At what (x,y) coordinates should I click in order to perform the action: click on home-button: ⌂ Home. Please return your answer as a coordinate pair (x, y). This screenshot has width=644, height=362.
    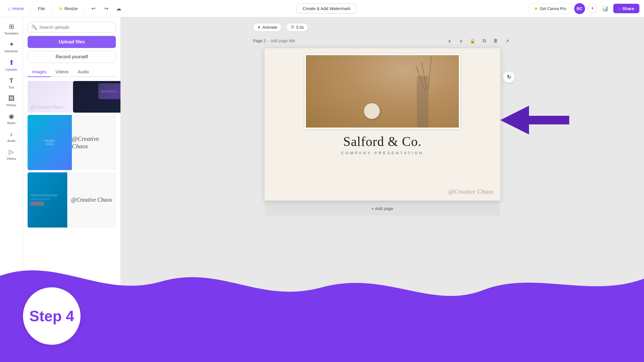
    Looking at the image, I should click on (16, 9).